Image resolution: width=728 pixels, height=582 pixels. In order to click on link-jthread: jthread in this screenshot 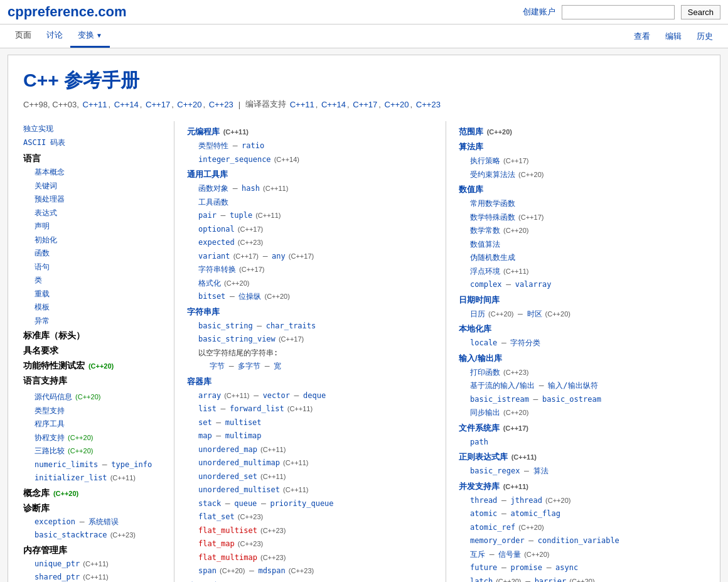, I will do `click(526, 500)`.